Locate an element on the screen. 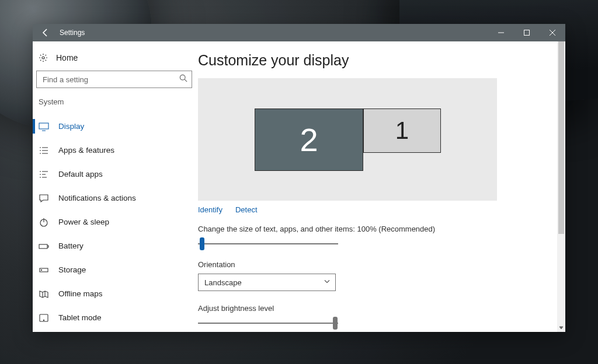  arrow-left-icon is located at coordinates (46, 33).